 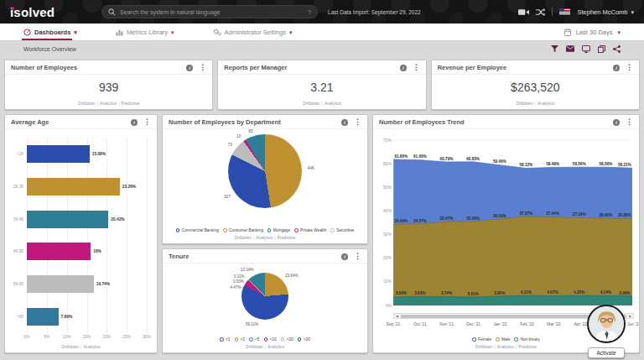 What do you see at coordinates (265, 171) in the screenshot?
I see `pie-employees-by-department` at bounding box center [265, 171].